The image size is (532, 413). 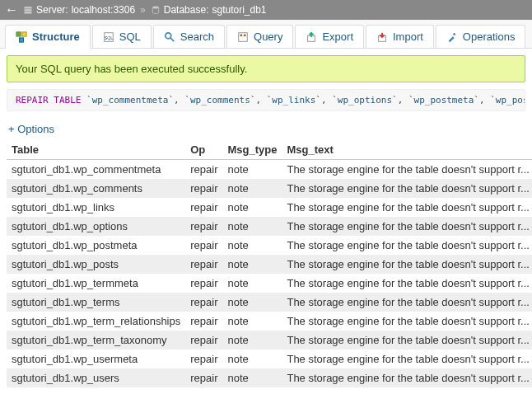 What do you see at coordinates (104, 10) in the screenshot?
I see `server-value: localhost:3306` at bounding box center [104, 10].